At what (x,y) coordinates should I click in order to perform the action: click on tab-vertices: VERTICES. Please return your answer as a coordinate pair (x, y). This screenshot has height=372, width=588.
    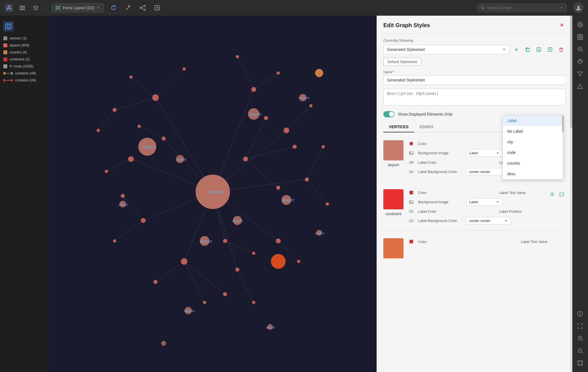
    Looking at the image, I should click on (399, 127).